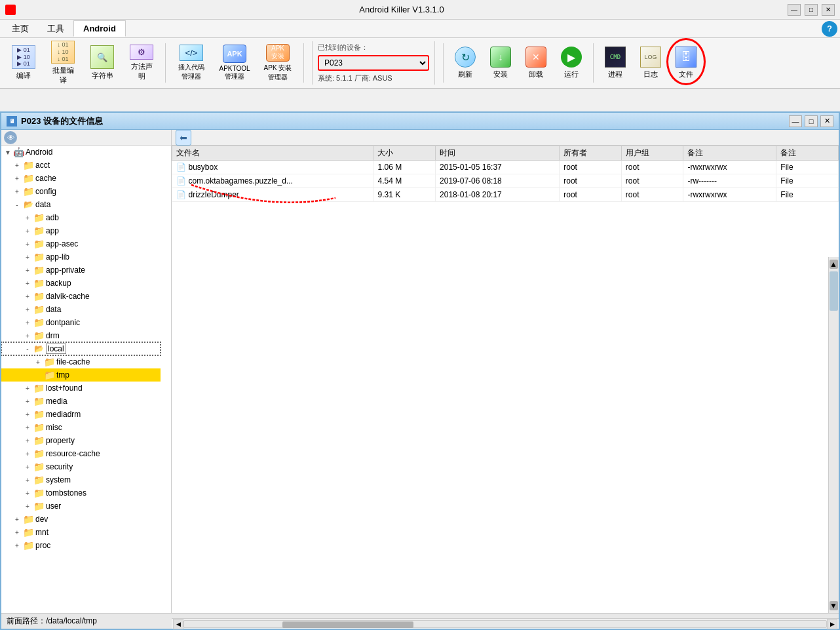 This screenshot has height=630, width=840. What do you see at coordinates (49, 362) in the screenshot?
I see `folder-icon-file-cache: 📁` at bounding box center [49, 362].